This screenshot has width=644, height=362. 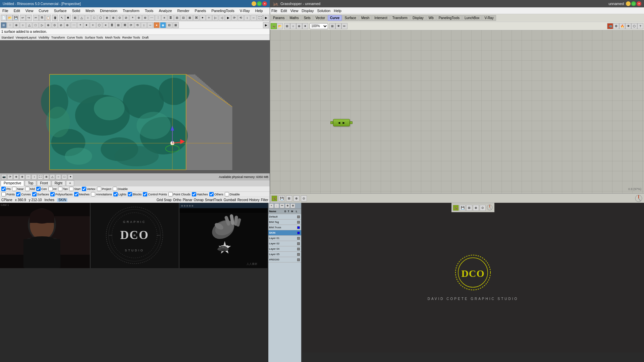 I want to click on tb2-btn-19: ⊞, so click(x=118, y=25).